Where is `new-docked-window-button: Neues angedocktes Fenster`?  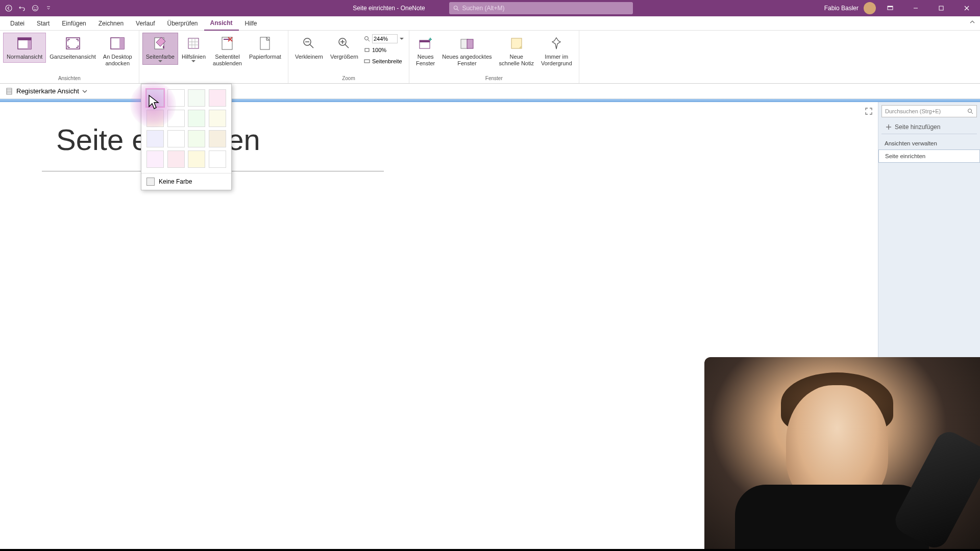 new-docked-window-button: Neues angedocktes Fenster is located at coordinates (467, 51).